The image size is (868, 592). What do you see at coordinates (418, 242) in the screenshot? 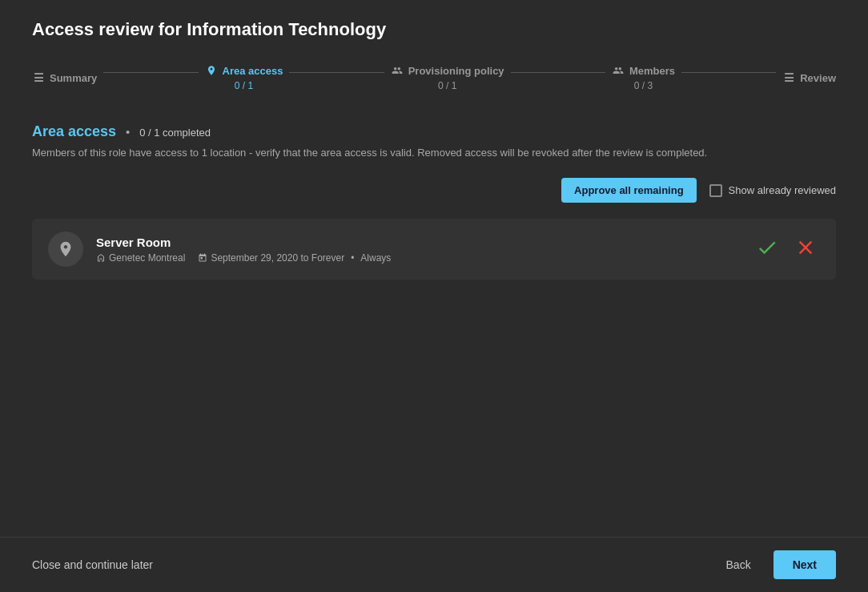
I see `access-item-name: Server Room` at bounding box center [418, 242].